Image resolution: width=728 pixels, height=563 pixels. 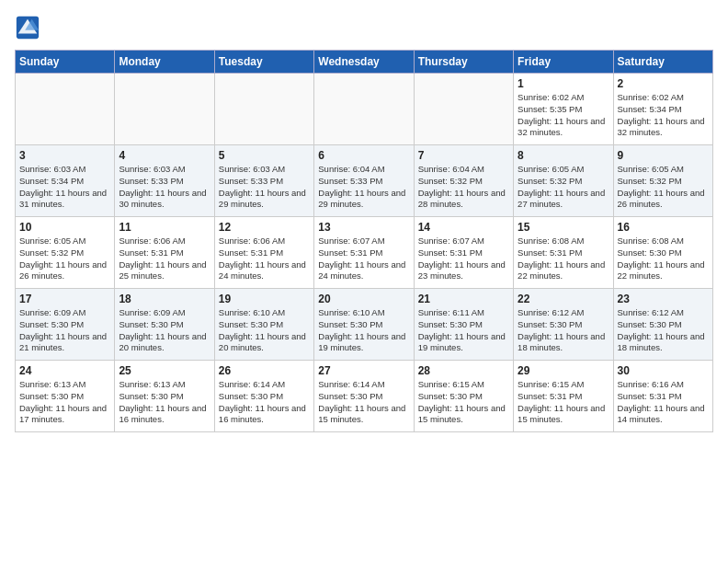 What do you see at coordinates (65, 253) in the screenshot?
I see `day-cell: 10Sunrise: 6:05 AM Sunset: 5:32 PM Dayli…` at bounding box center [65, 253].